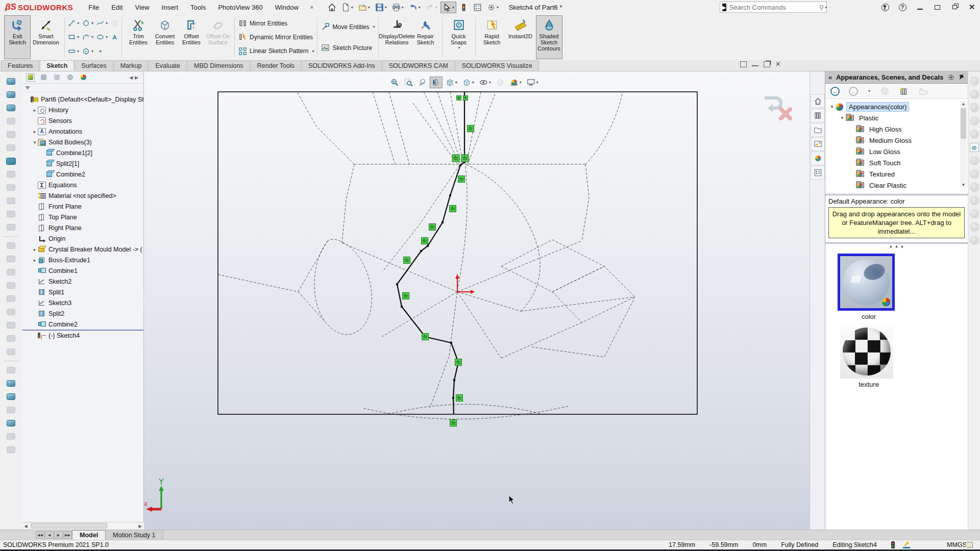  Describe the element at coordinates (773, 7) in the screenshot. I see `search-commands: ▶ ⚲ ▾` at that location.